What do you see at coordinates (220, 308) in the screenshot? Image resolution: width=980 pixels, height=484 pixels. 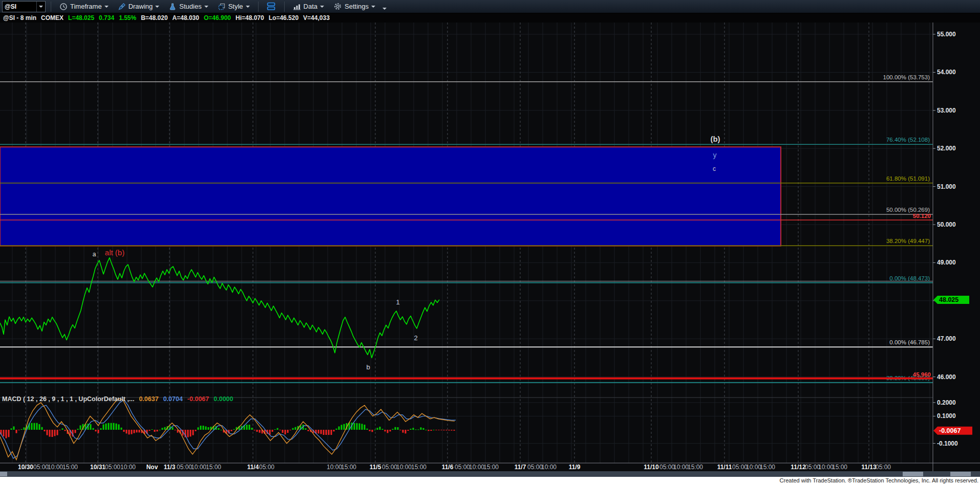 I see `price-line` at bounding box center [220, 308].